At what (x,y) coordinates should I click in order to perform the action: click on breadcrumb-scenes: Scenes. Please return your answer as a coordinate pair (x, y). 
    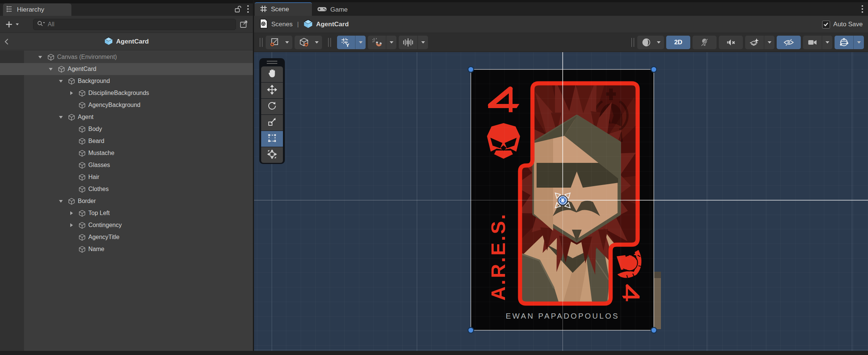
    Looking at the image, I should click on (276, 24).